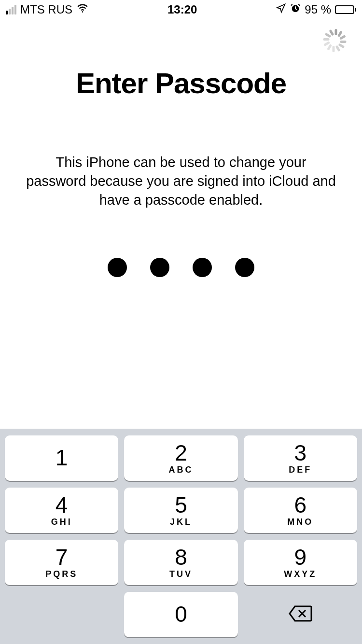 The width and height of the screenshot is (362, 644). I want to click on loading-spinner-icon, so click(336, 41).